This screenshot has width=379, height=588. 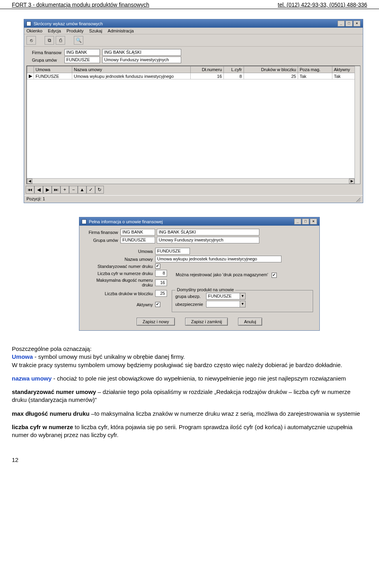 What do you see at coordinates (131, 76) in the screenshot?
I see `cell-nazwa: Umowa wykupu jednostek funduszu inwestyc…` at bounding box center [131, 76].